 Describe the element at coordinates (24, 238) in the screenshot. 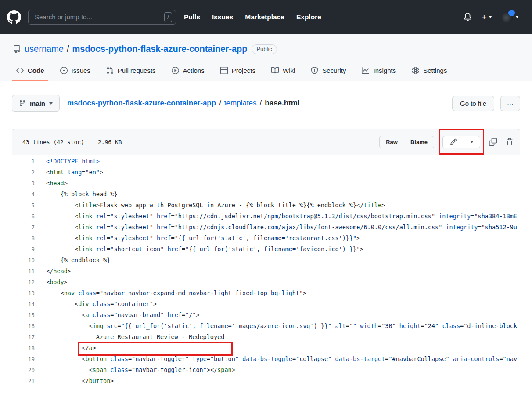

I see `line-number: 8` at that location.